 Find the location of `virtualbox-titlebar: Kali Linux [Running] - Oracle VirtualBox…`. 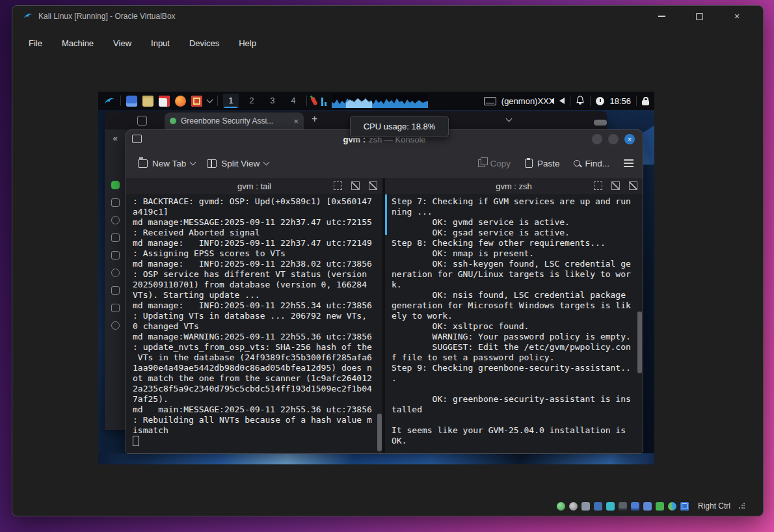

virtualbox-titlebar: Kali Linux [Running] - Oracle VirtualBox… is located at coordinates (388, 16).